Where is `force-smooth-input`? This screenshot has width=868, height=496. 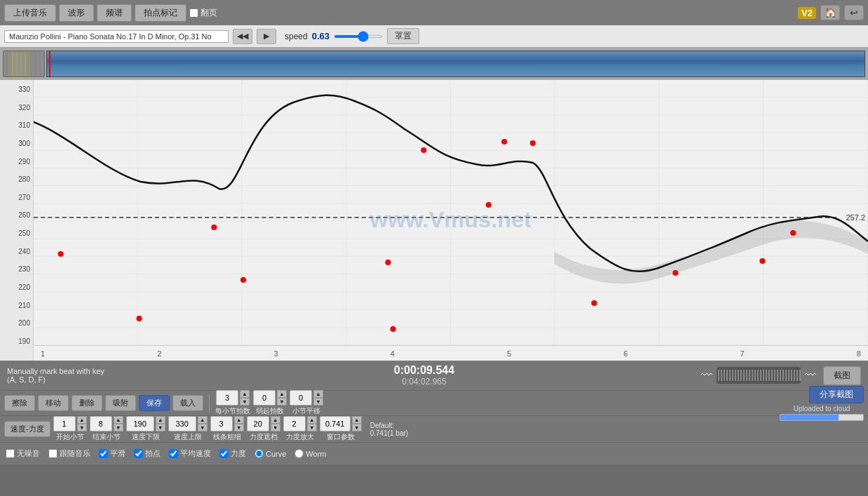 force-smooth-input is located at coordinates (258, 424).